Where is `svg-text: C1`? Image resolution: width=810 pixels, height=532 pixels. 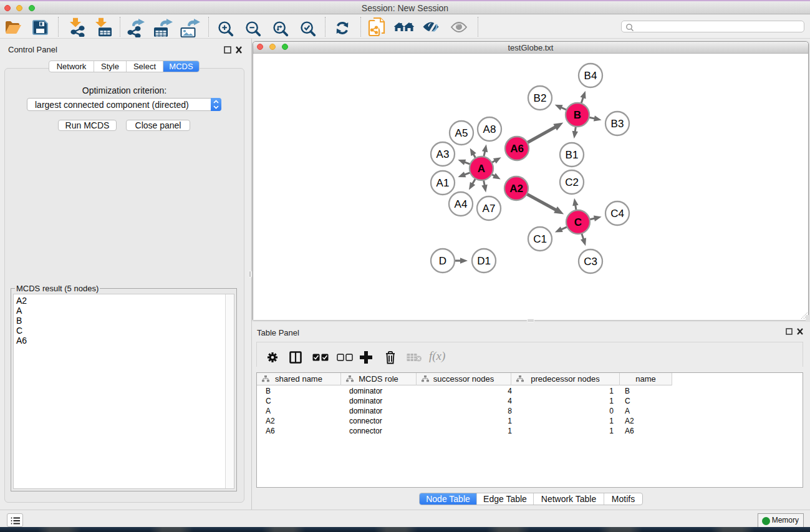
svg-text: C1 is located at coordinates (540, 239).